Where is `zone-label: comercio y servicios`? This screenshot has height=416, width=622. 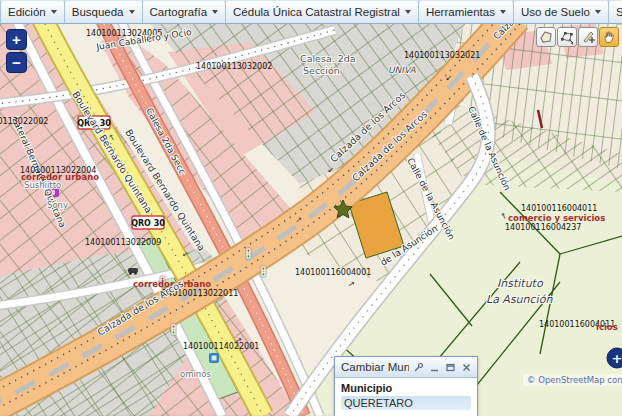
zone-label: comercio y servicios is located at coordinates (556, 218).